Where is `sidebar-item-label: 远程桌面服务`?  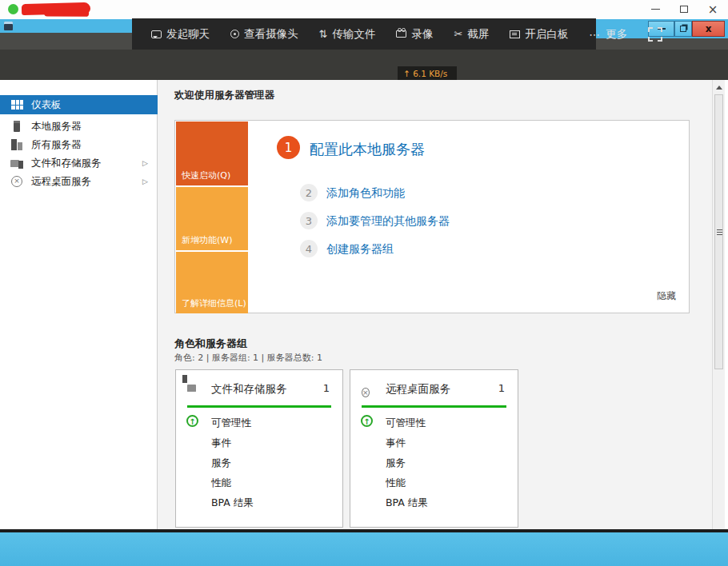 sidebar-item-label: 远程桌面服务 is located at coordinates (61, 182).